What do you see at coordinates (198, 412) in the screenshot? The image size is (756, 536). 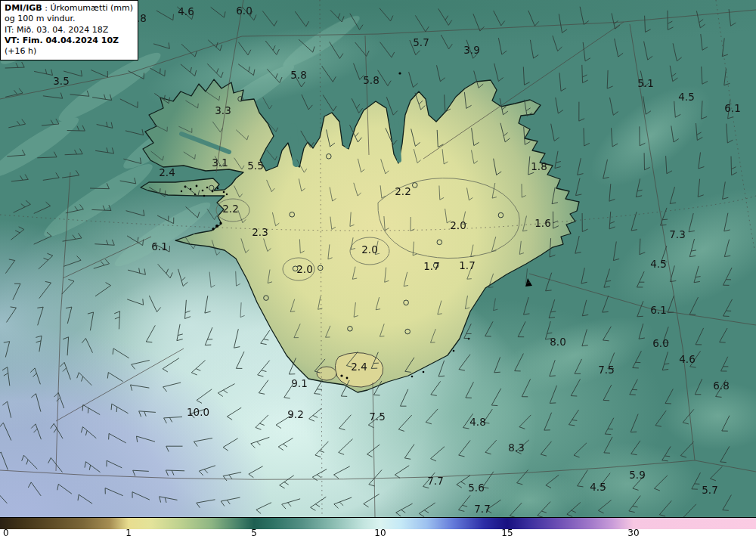 I see `precip-value-label: 10.0` at bounding box center [198, 412].